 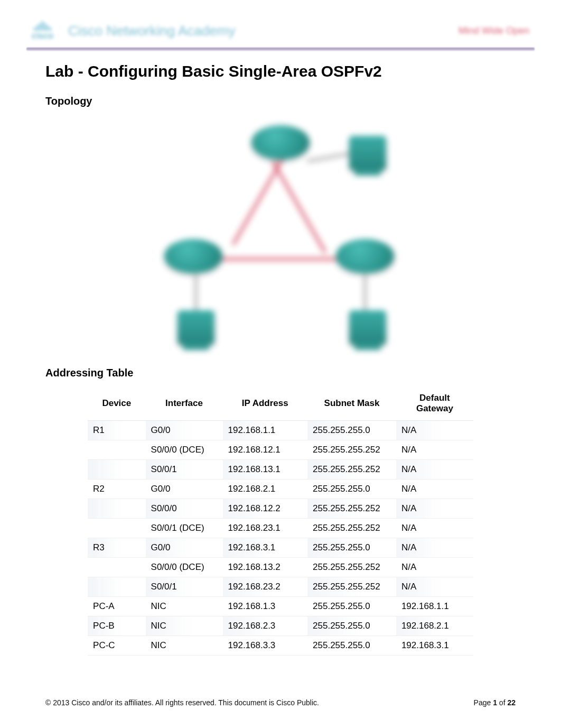 I want to click on table-row: R3G0/0192.168.3.1255.255.255.0N/A, so click(x=280, y=548).